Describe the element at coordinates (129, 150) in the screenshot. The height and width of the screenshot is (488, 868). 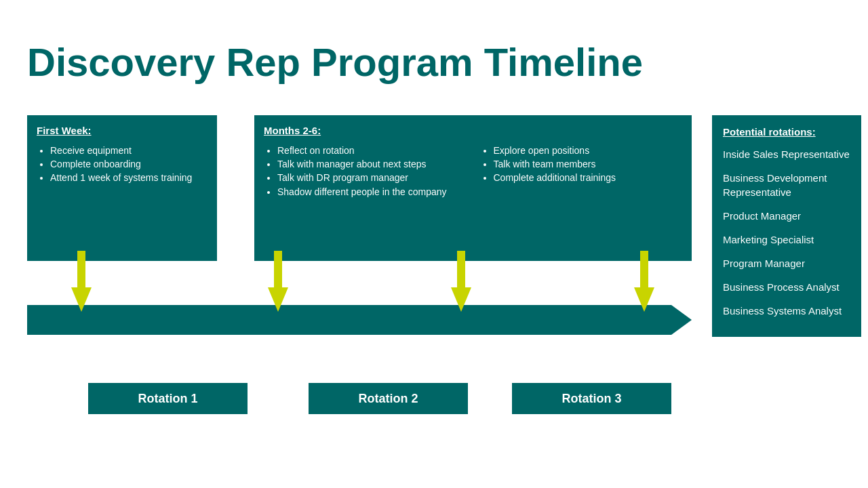
I see `list-item: Receive equipment` at that location.